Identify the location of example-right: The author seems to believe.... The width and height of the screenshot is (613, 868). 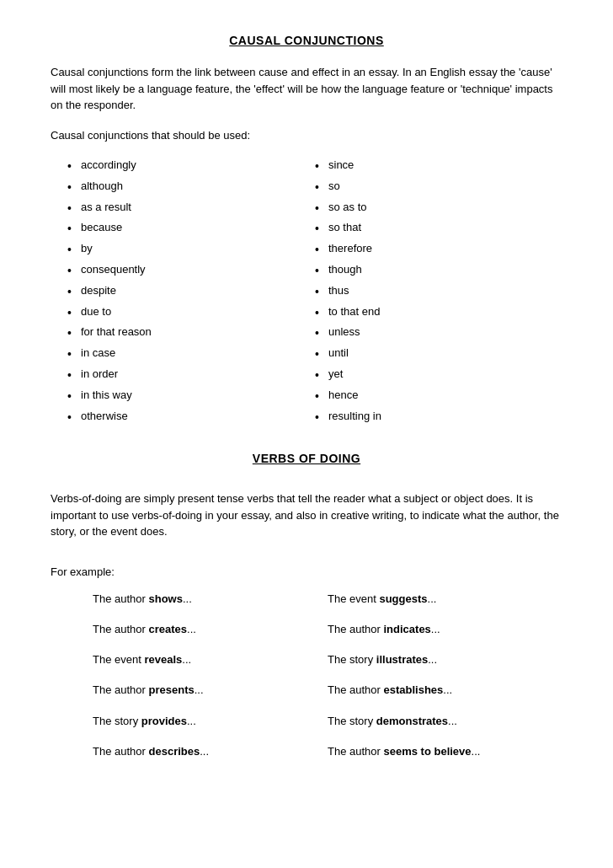
(445, 752).